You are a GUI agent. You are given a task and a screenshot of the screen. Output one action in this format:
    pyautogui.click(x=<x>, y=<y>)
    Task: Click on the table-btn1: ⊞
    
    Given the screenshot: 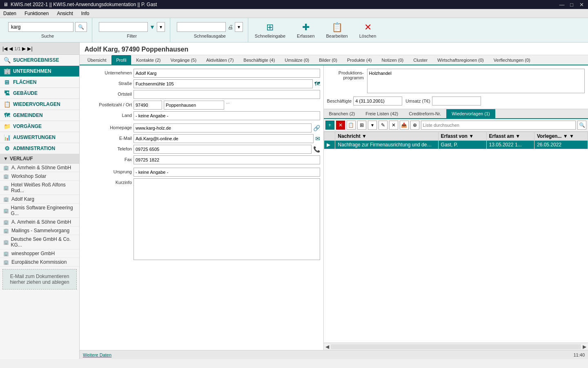 What is the action you would take?
    pyautogui.click(x=362, y=125)
    